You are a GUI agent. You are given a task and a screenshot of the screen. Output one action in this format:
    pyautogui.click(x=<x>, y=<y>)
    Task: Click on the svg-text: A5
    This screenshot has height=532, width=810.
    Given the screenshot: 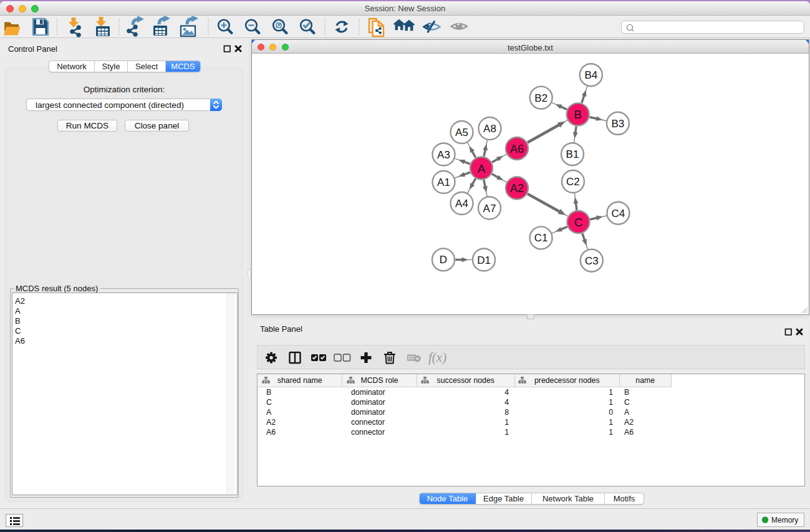 What is the action you would take?
    pyautogui.click(x=461, y=132)
    